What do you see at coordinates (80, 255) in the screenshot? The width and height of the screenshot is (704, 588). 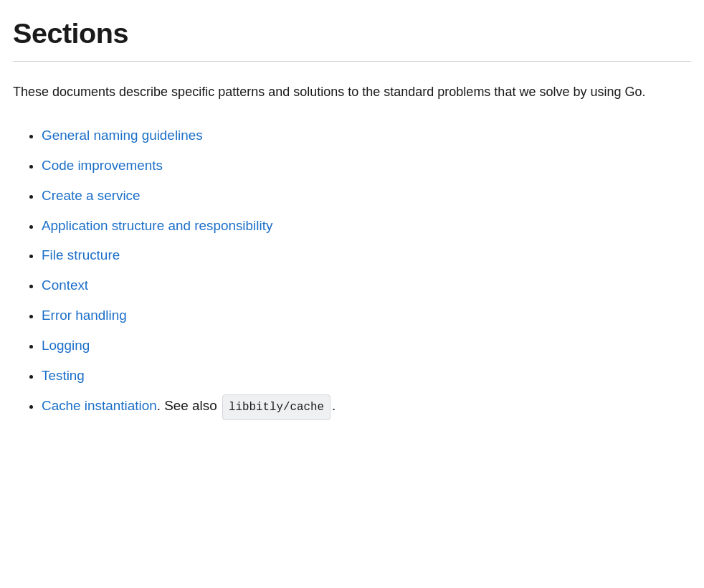 I see `link-file-structure: File structure` at bounding box center [80, 255].